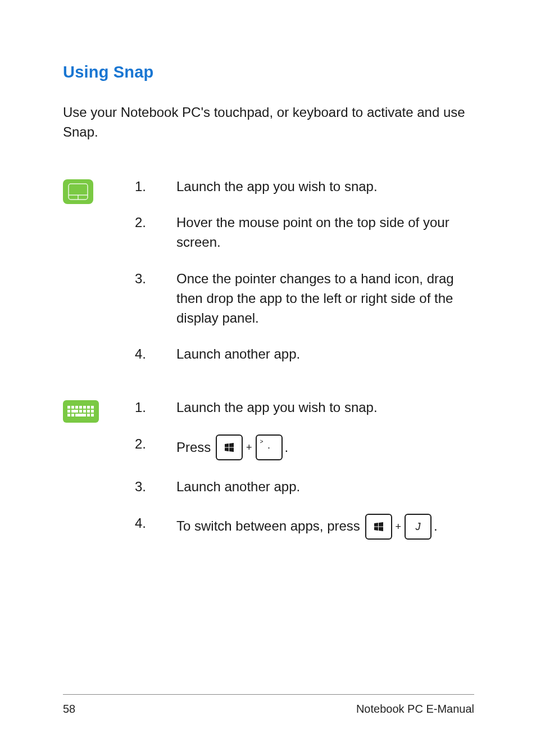 The height and width of the screenshot is (756, 536). Describe the element at coordinates (269, 705) in the screenshot. I see `page-footer: 58 Notebook PC E-Manual` at that location.